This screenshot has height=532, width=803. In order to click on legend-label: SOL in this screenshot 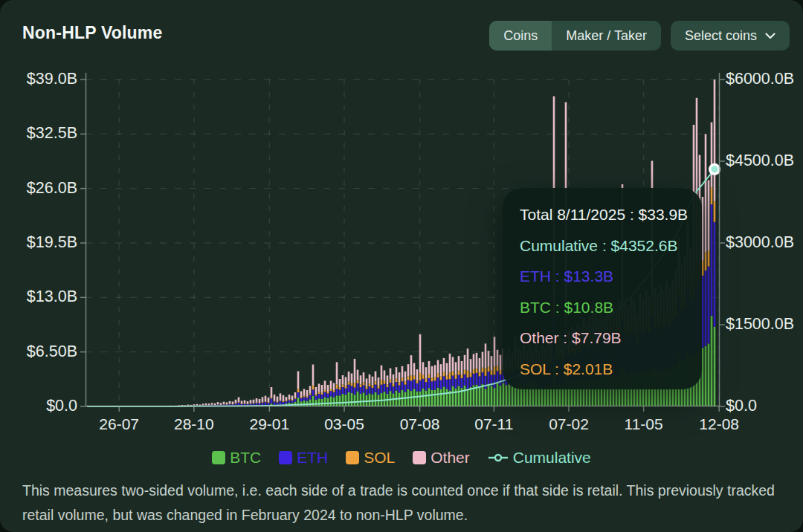, I will do `click(379, 458)`.